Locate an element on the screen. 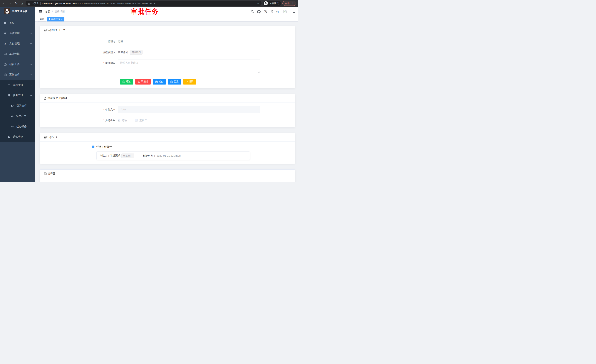 This screenshot has height=364, width=596. avatar is located at coordinates (286, 13).